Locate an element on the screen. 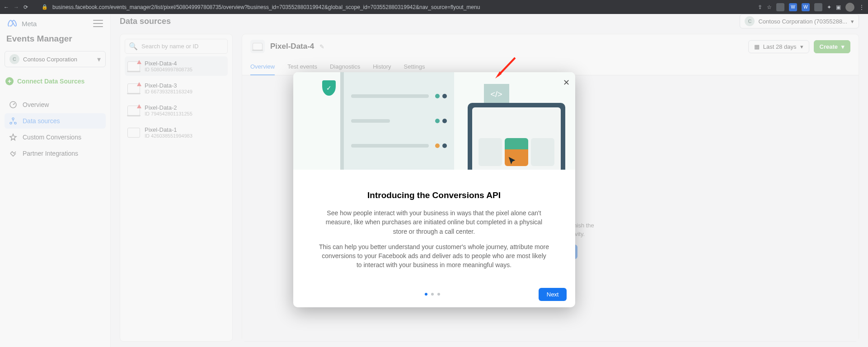  shield-icon: ✓ is located at coordinates (329, 88).